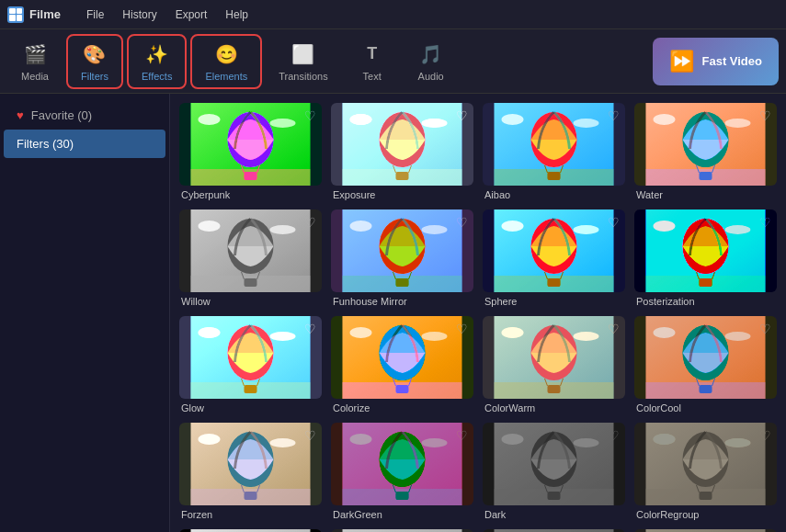 The height and width of the screenshot is (532, 786). Describe the element at coordinates (250, 471) in the screenshot. I see `filter-item-forzen: ♡Forzen` at that location.